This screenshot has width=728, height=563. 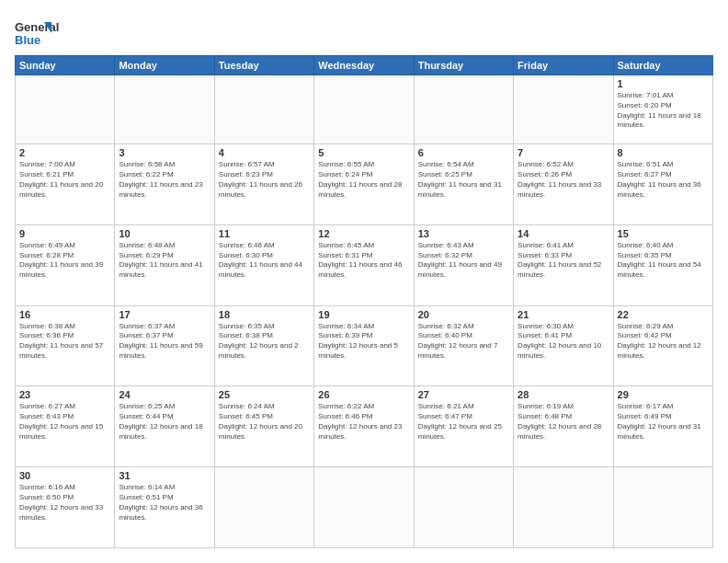 I want to click on weekday-sunday: Sunday, so click(x=65, y=66).